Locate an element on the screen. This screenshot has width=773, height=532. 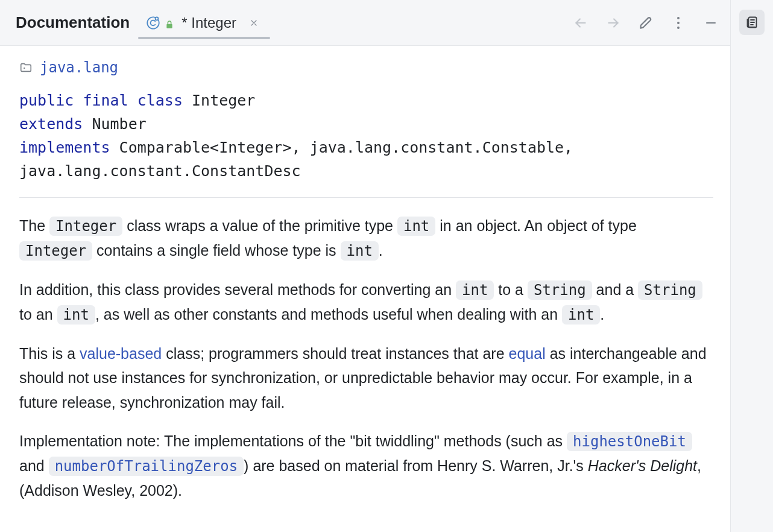
code-link-highestonebit: highestOneBit is located at coordinates (629, 442).